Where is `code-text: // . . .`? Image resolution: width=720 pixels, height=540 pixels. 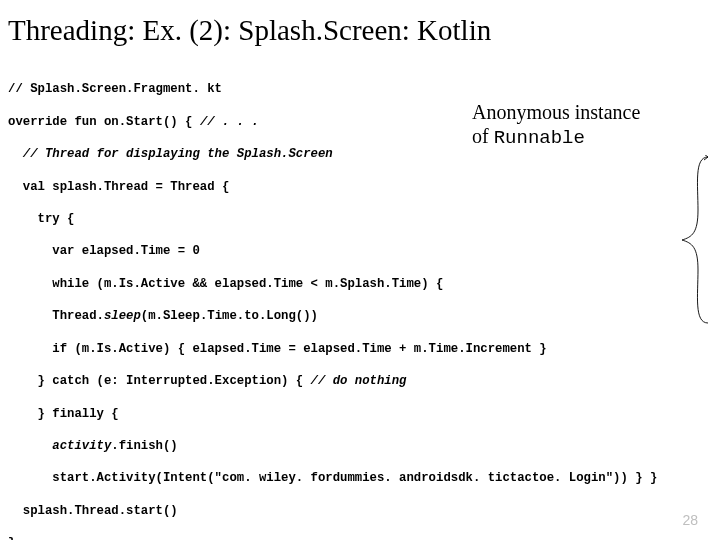
code-text: // . . . is located at coordinates (230, 122).